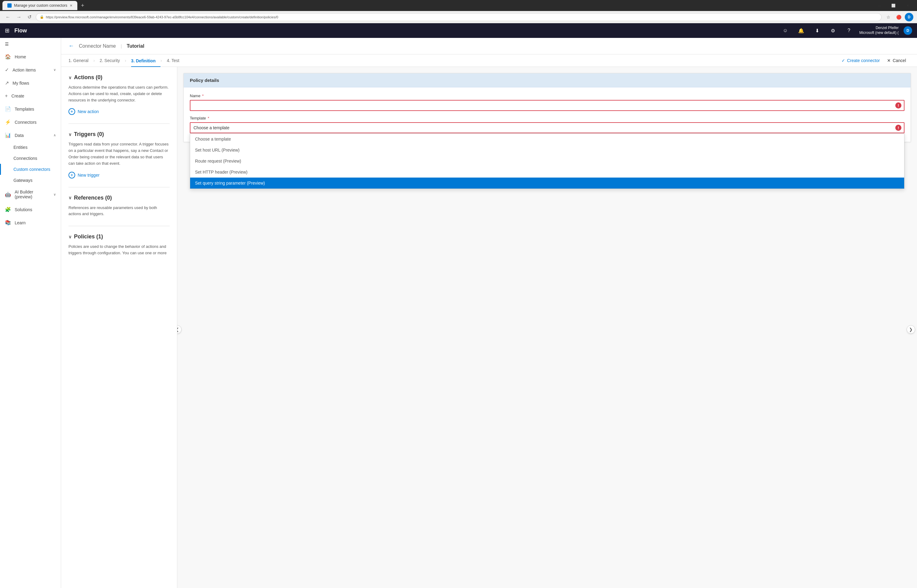 The width and height of the screenshot is (917, 588). What do you see at coordinates (547, 96) in the screenshot?
I see `name-field-label: Name *` at bounding box center [547, 96].